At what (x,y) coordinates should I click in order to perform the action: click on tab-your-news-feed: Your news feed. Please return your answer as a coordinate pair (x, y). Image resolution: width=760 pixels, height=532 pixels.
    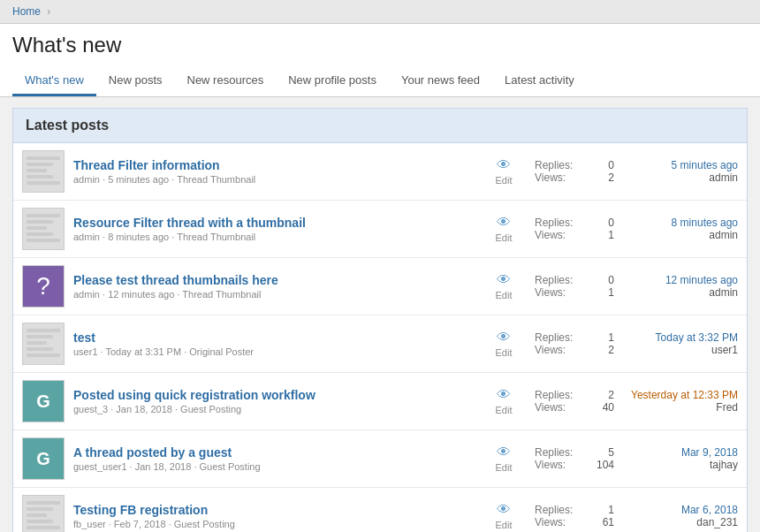
    Looking at the image, I should click on (440, 81).